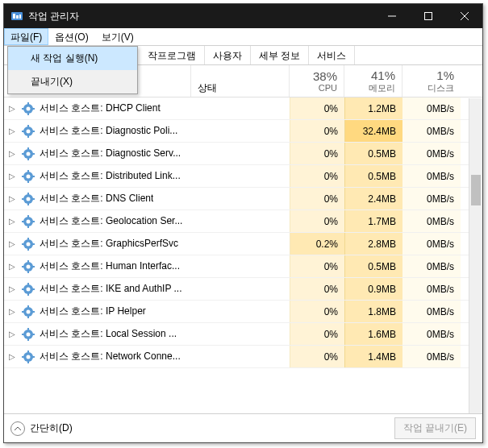 This screenshot has width=488, height=448. What do you see at coordinates (332, 55) in the screenshot?
I see `tab-services: 서비스` at bounding box center [332, 55].